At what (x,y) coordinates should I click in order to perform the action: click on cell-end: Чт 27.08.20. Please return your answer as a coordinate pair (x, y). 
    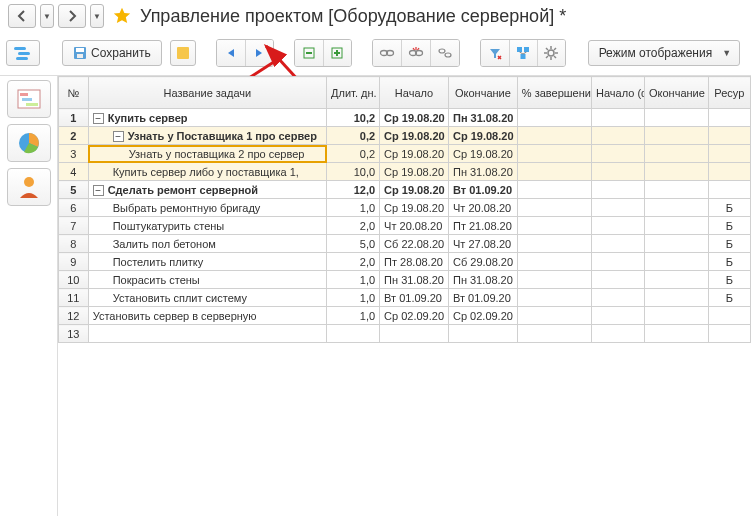
    Looking at the image, I should click on (482, 244).